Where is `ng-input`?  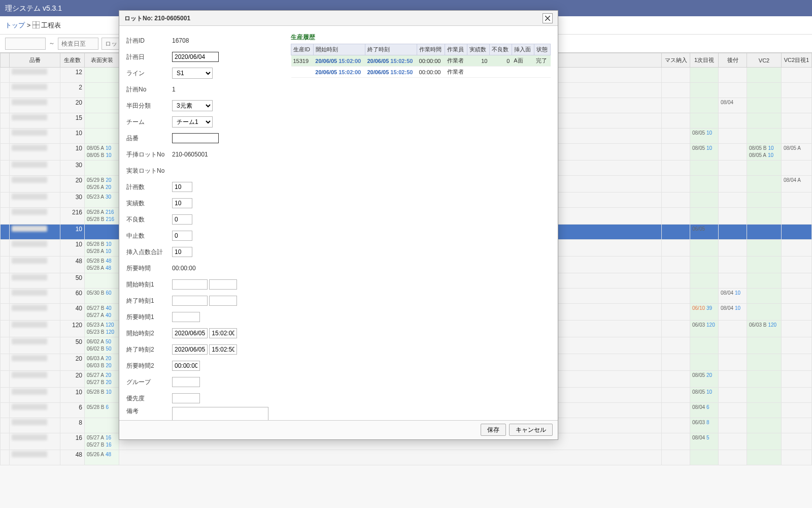 ng-input is located at coordinates (182, 219).